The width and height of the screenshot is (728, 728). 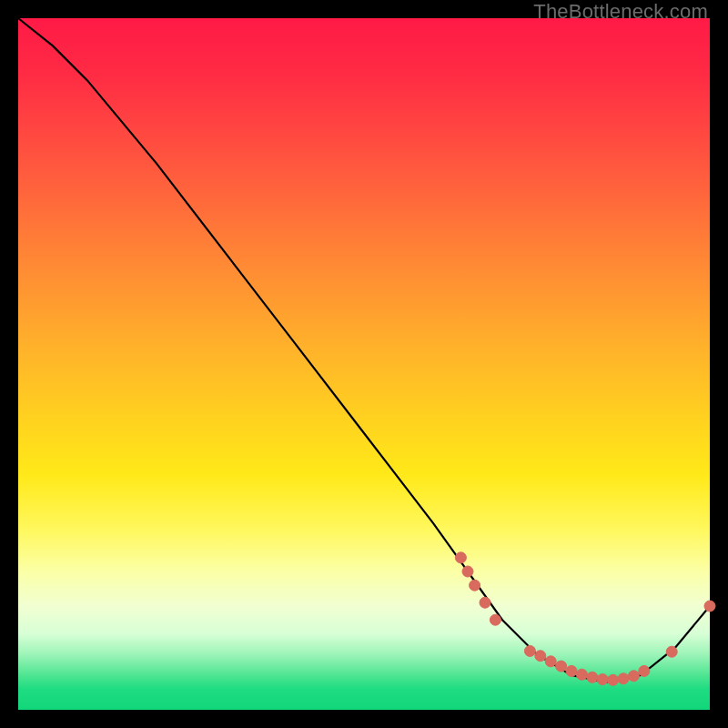 I want to click on curve-markers, so click(x=585, y=619).